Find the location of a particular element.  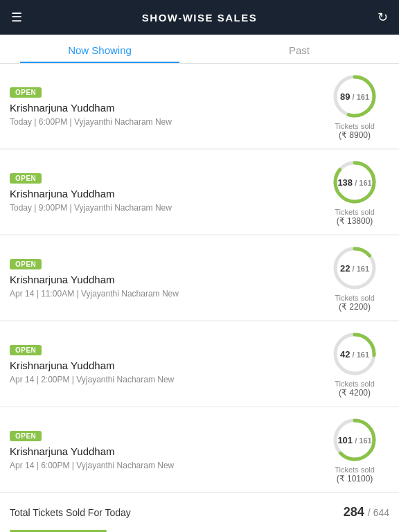

donut-chart: 89 / 161 is located at coordinates (355, 96).